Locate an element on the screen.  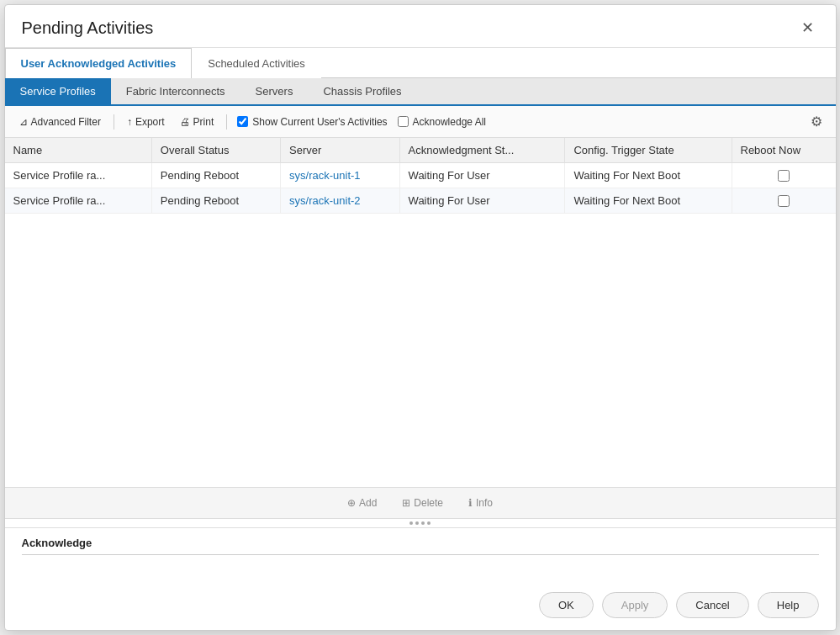
cell-config-1: Waiting For Next Boot is located at coordinates (648, 176).